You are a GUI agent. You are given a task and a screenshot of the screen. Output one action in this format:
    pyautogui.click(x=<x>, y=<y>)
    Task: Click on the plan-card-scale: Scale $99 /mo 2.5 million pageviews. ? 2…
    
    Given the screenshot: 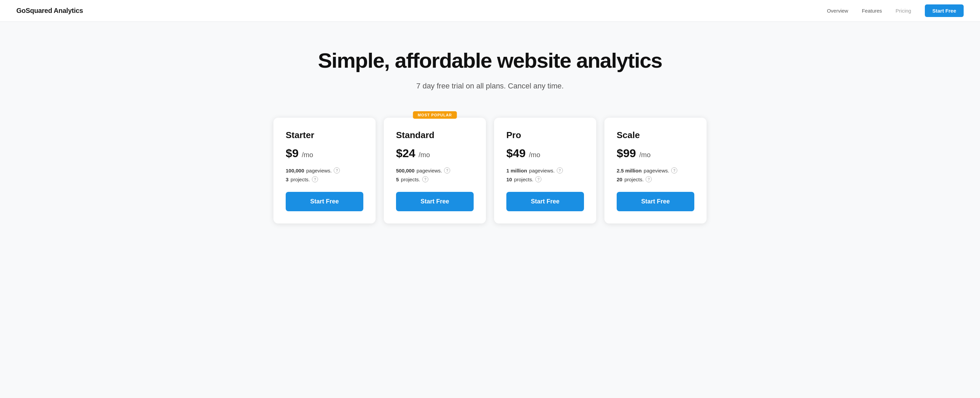 What is the action you would take?
    pyautogui.click(x=655, y=171)
    